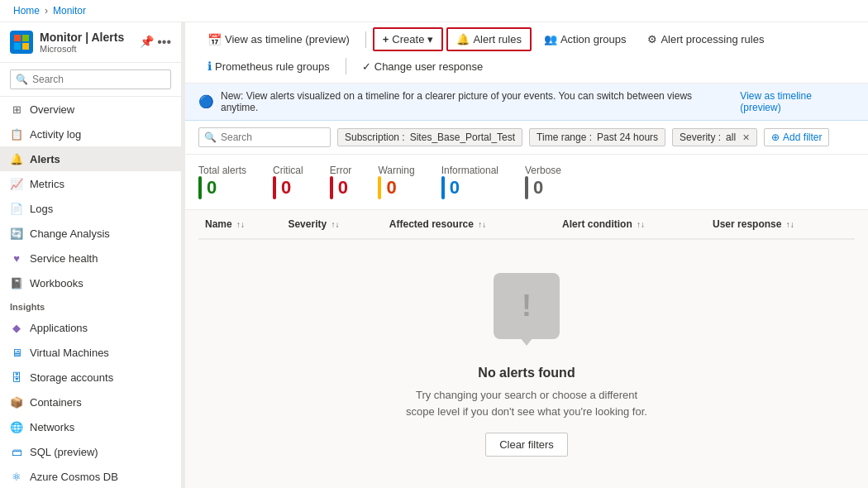 The image size is (868, 488). What do you see at coordinates (91, 452) in the screenshot?
I see `sidebar-item-sql-preview: 🗃 SQL (preview)` at bounding box center [91, 452].